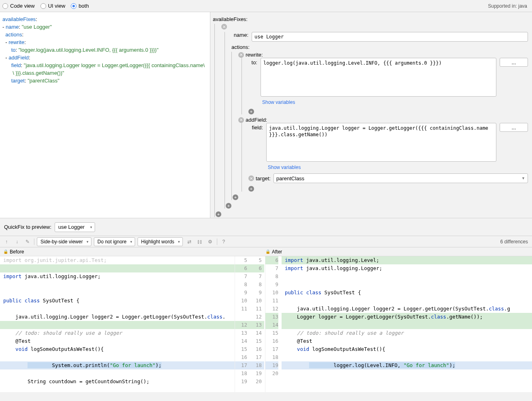  I want to click on preview-select: use Logger, so click(75, 227).